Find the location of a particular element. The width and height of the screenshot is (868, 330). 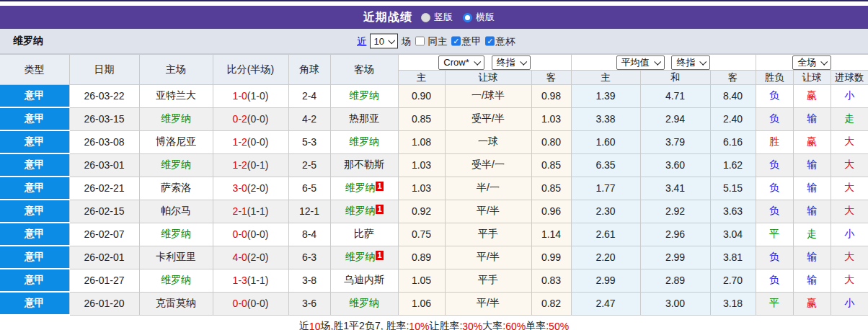

title-bar: 近期战绩 竖版 横版 is located at coordinates (434, 17).